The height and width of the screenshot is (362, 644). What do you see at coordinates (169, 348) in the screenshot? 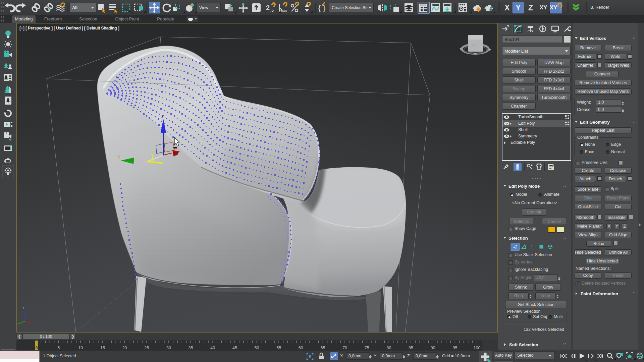
I see `svg-text: 30` at bounding box center [169, 348].